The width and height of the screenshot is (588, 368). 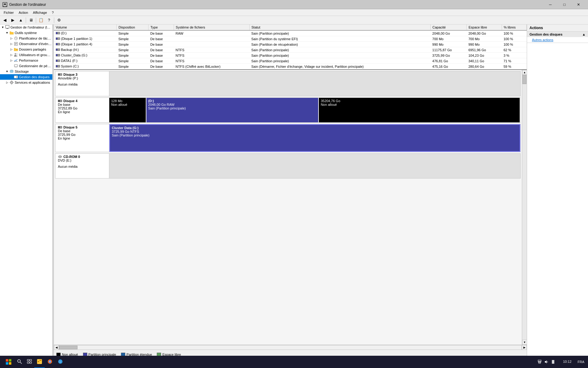 What do you see at coordinates (26, 33) in the screenshot?
I see `sidebar-item-system-tools: ▼ Outils système` at bounding box center [26, 33].